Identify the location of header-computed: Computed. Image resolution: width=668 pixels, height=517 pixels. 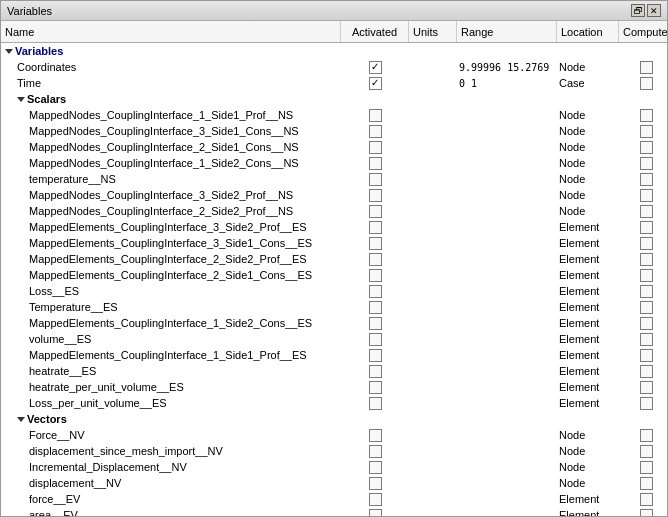
(644, 32).